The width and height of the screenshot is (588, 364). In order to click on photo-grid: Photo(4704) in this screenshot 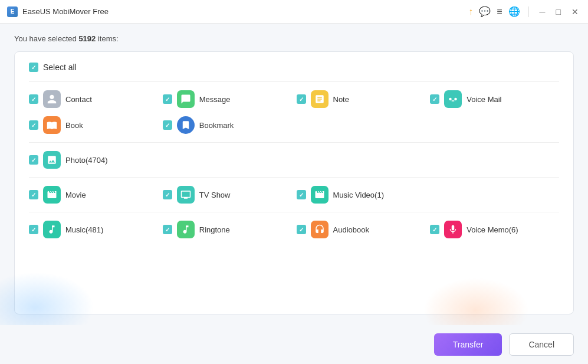, I will do `click(294, 160)`.